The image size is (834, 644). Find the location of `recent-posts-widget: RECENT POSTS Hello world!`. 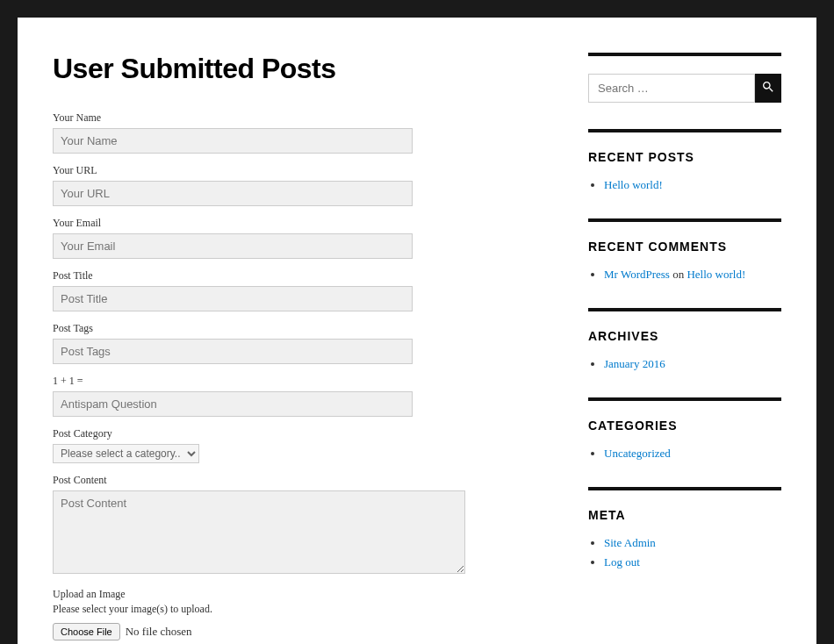

recent-posts-widget: RECENT POSTS Hello world! is located at coordinates (685, 161).